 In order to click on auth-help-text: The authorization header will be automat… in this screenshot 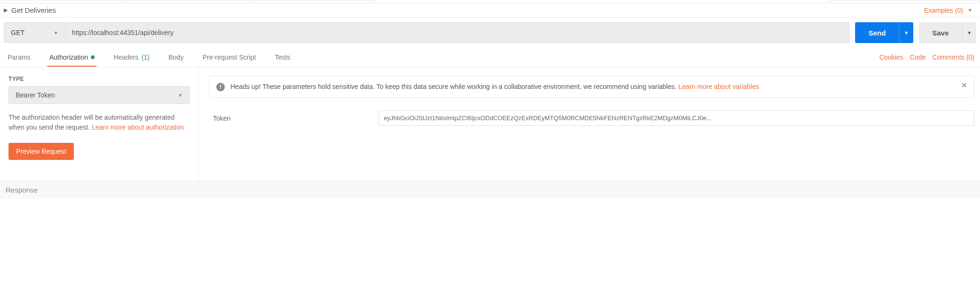, I will do `click(99, 123)`.